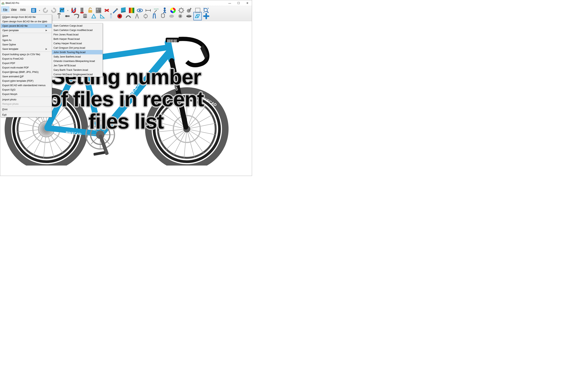 The height and width of the screenshot is (392, 561). Describe the element at coordinates (26, 72) in the screenshot. I see `file-export-bitmap: Export Bitmap (BMP, JPG, PNG)` at that location.